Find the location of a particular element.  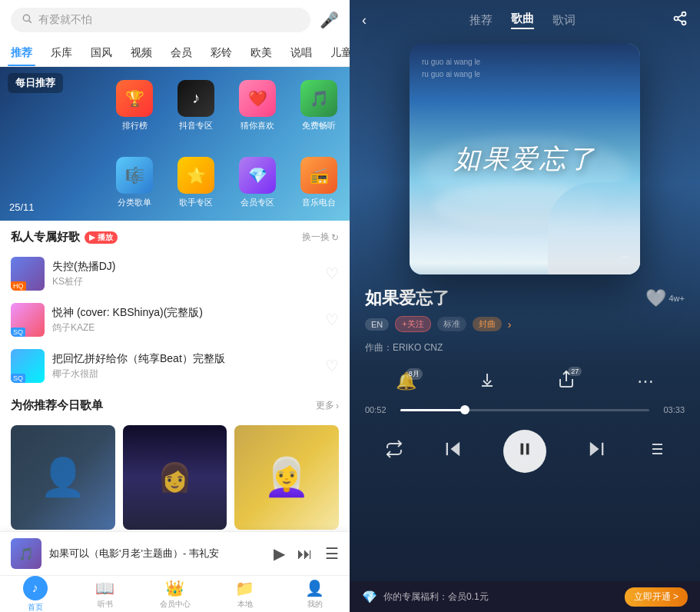

mine-icon: 👤 is located at coordinates (315, 588).